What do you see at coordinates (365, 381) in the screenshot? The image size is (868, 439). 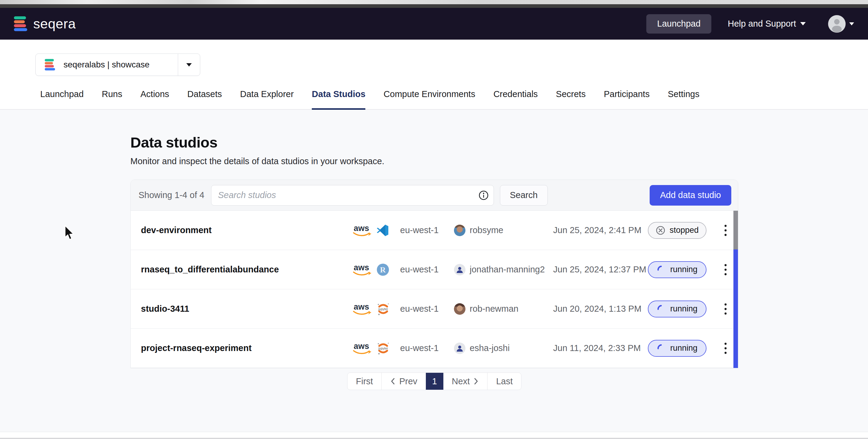 I see `pagination-first: First` at bounding box center [365, 381].